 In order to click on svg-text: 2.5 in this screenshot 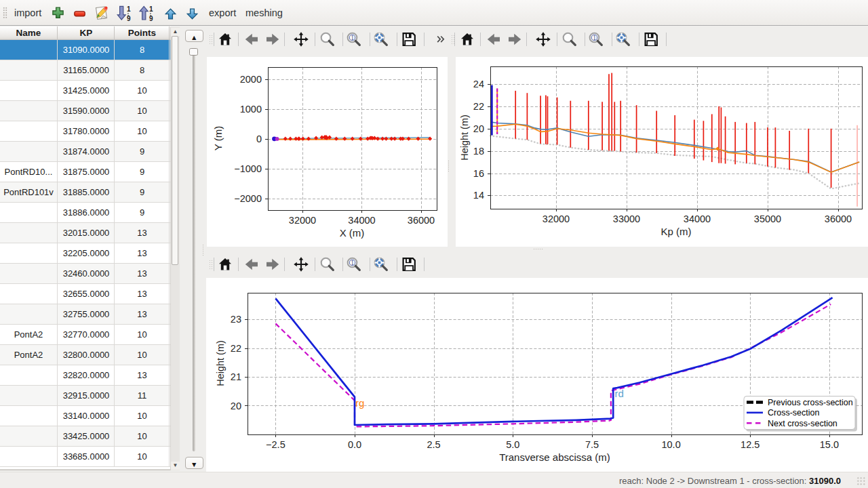, I will do `click(434, 445)`.